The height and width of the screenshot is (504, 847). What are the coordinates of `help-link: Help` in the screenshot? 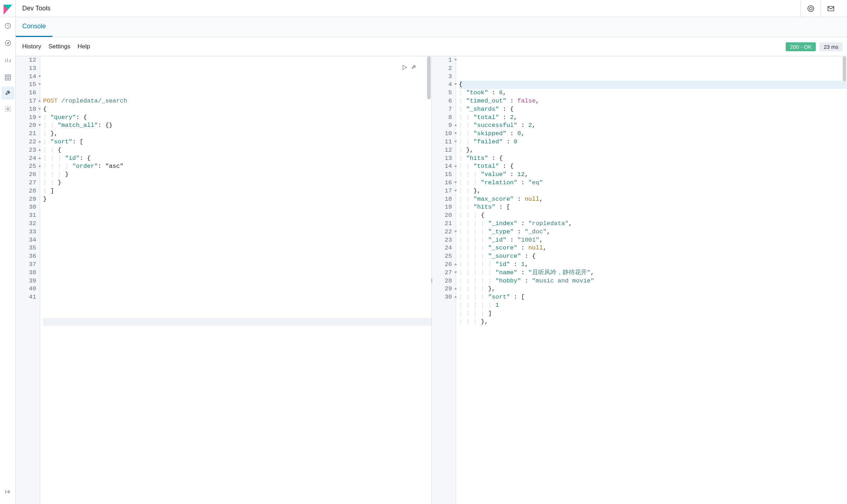 It's located at (84, 47).